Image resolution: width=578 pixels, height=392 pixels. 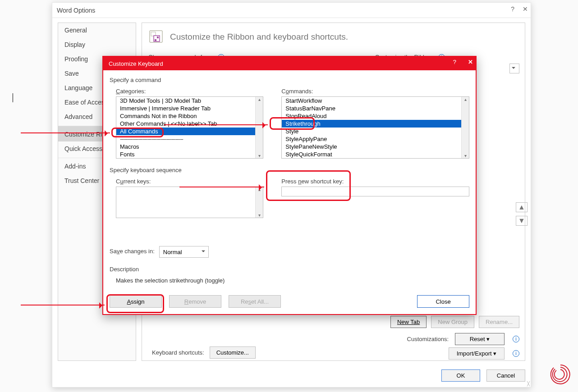 What do you see at coordinates (189, 132) in the screenshot?
I see `category-item-selected: All Commands` at bounding box center [189, 132].